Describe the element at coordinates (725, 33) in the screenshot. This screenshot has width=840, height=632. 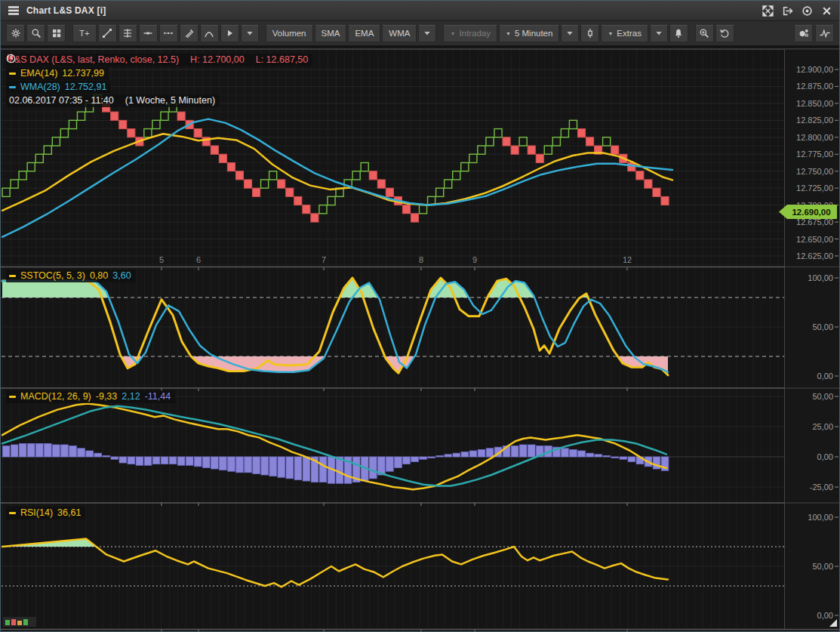
I see `undo-button` at that location.